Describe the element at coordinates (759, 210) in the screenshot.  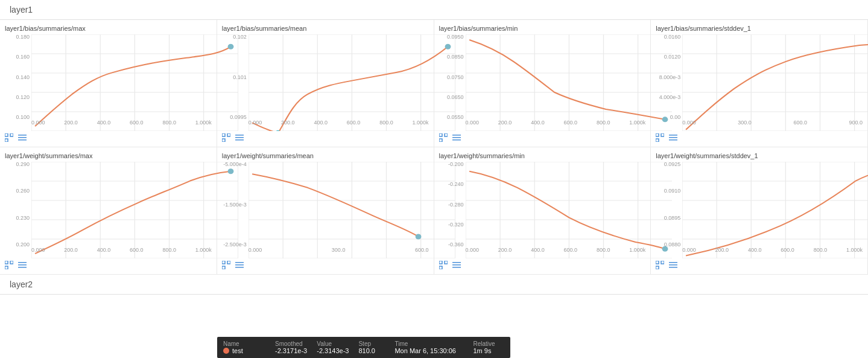
I see `chart-area-weight-stddev: 0.09250.09100.08950.08800.000200.0400.06…` at that location.